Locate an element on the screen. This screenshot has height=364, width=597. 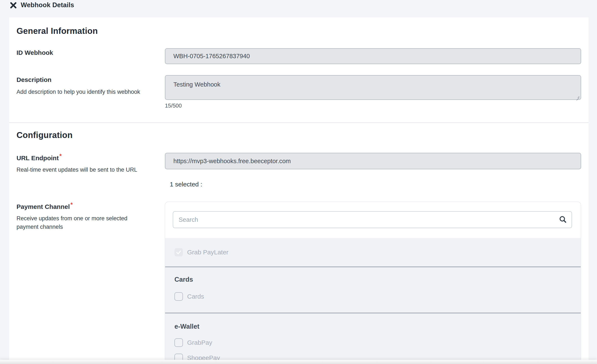
channel-item-cards: Cards is located at coordinates (377, 296).